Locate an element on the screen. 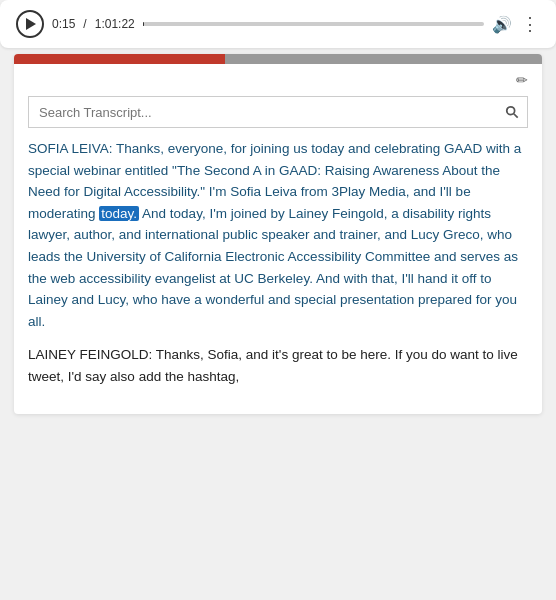  total-time: 1:01:22 is located at coordinates (115, 24).